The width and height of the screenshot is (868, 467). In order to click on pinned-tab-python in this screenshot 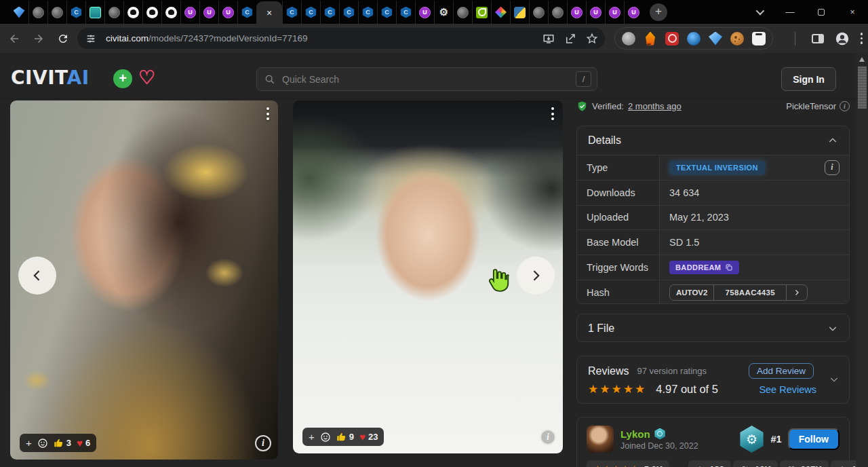, I will do `click(519, 12)`.